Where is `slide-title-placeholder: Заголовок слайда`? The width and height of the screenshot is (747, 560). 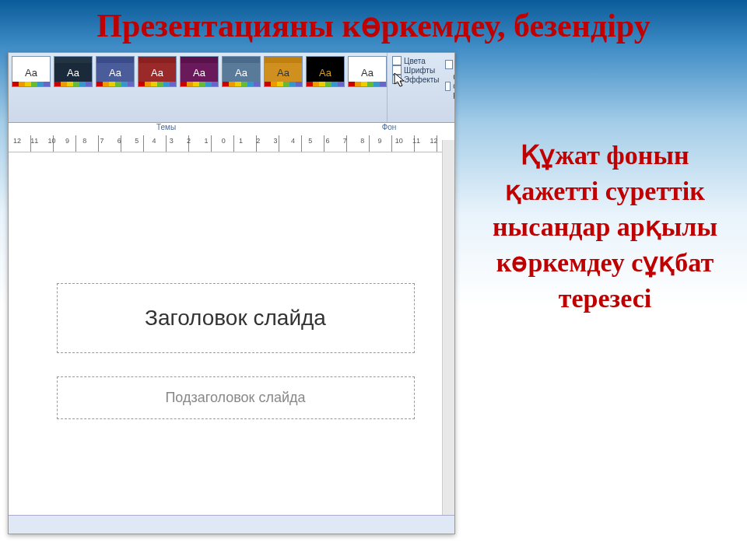 slide-title-placeholder: Заголовок слайда is located at coordinates (236, 318).